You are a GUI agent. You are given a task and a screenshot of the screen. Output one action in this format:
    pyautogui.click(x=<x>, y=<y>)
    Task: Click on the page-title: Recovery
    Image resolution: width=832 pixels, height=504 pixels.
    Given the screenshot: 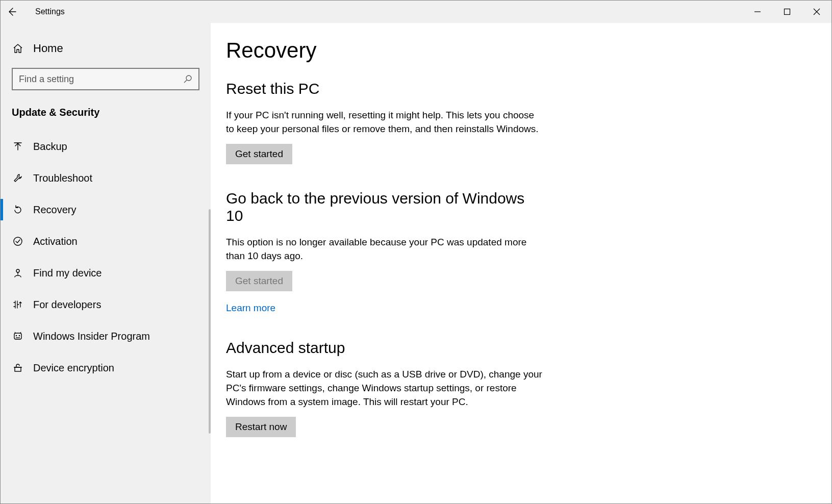 What is the action you would take?
    pyautogui.click(x=518, y=51)
    